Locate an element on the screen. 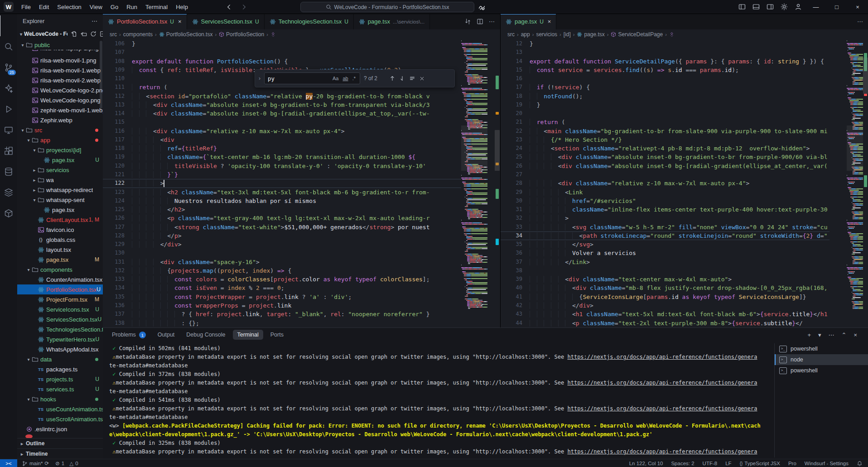  breadcrumb-item: src is located at coordinates (511, 34).